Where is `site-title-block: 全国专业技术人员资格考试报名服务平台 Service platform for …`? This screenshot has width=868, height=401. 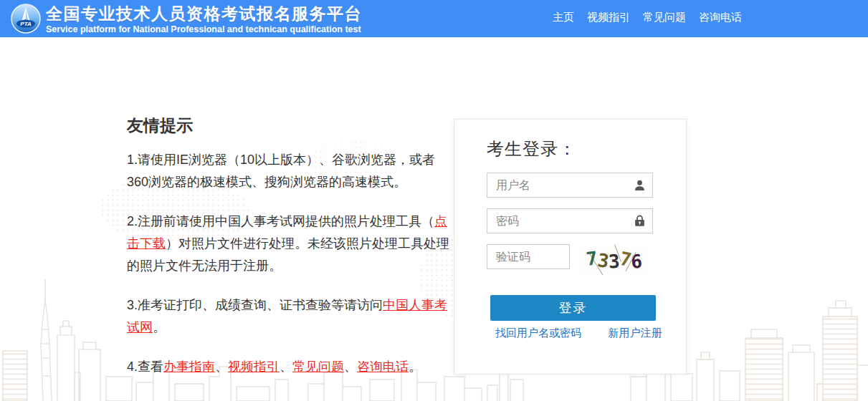
site-title-block: 全国专业技术人员资格考试报名服务平台 Service platform for … is located at coordinates (204, 19).